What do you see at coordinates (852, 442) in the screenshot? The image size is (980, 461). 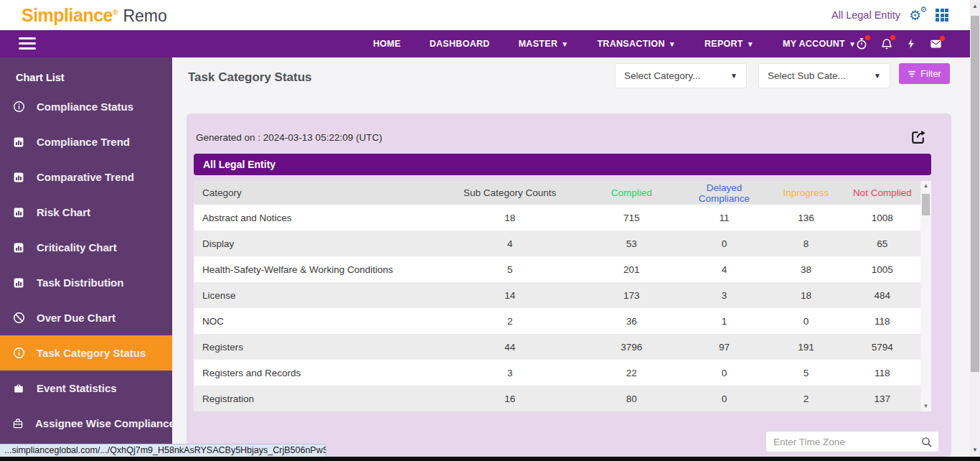 I see `timezone-search` at bounding box center [852, 442].